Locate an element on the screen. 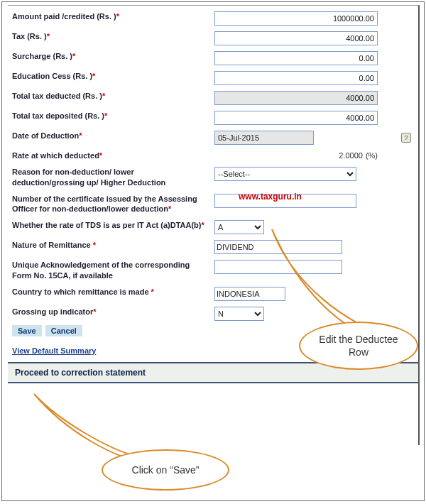  label-tax: Tax (Rs. )* is located at coordinates (114, 37).